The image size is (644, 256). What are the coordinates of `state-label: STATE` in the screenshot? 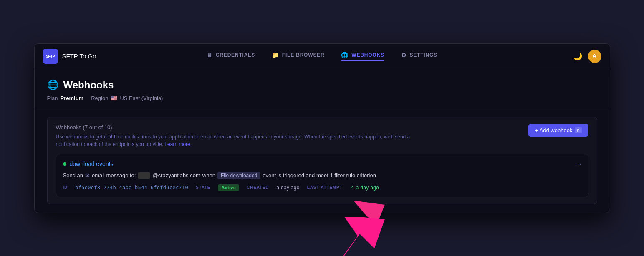 It's located at (203, 188).